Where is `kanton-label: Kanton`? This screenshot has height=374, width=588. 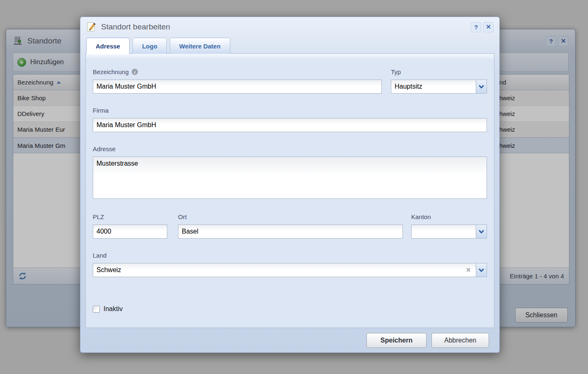 kanton-label: Kanton is located at coordinates (449, 217).